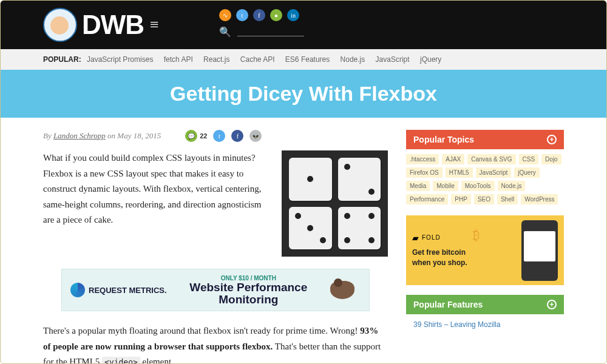 This screenshot has height=364, width=607. Describe the element at coordinates (271, 32) in the screenshot. I see `search-input` at that location.